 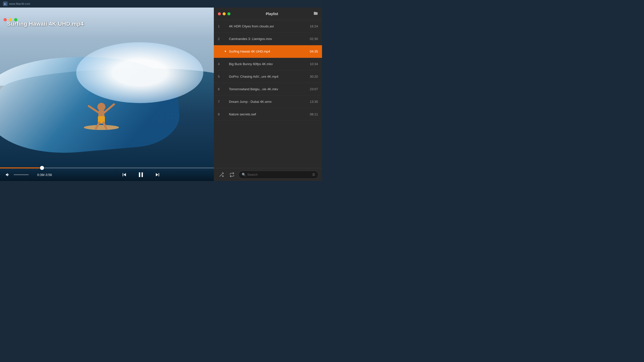 I want to click on item-number: 7, so click(x=221, y=102).